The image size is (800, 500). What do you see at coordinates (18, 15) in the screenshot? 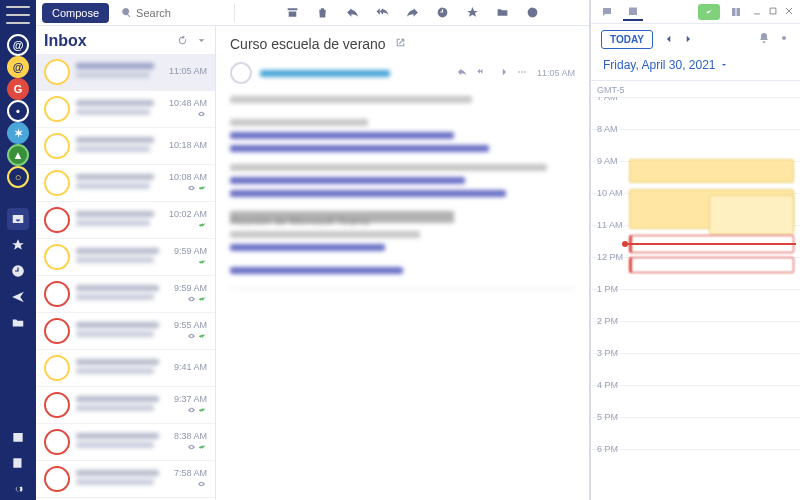
I see `hamburger-icon` at bounding box center [18, 15].